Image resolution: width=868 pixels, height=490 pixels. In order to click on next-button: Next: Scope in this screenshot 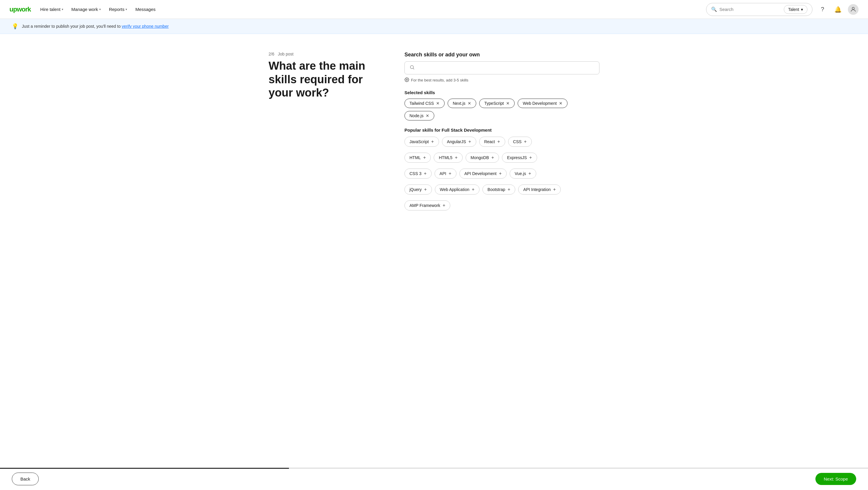, I will do `click(836, 479)`.